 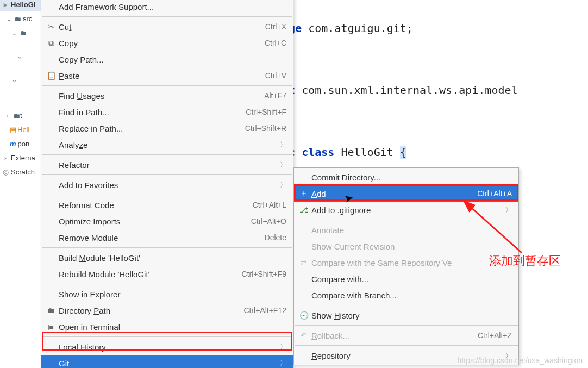 I want to click on tree-sub3: ⌄, so click(x=22, y=79).